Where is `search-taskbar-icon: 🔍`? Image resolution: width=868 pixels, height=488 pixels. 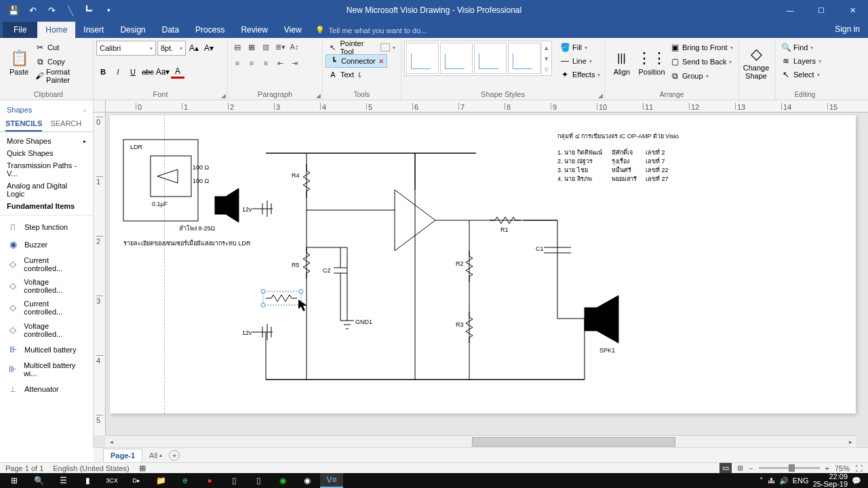 search-taskbar-icon: 🔍 is located at coordinates (39, 481).